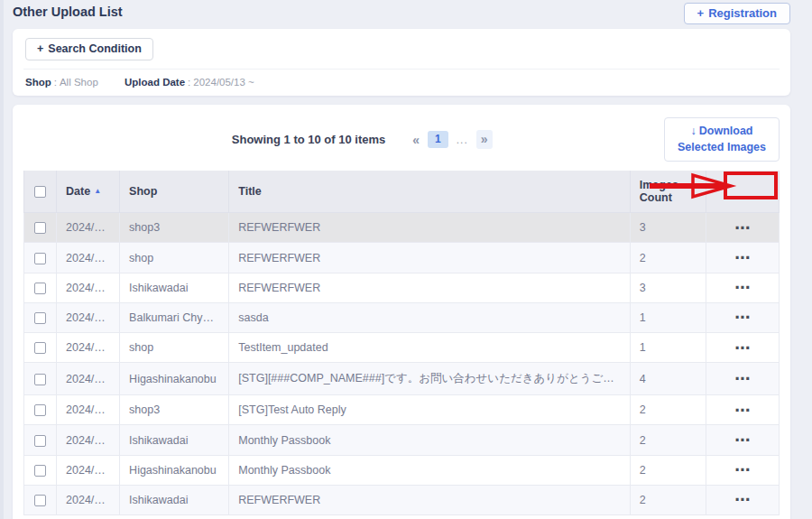  What do you see at coordinates (94, 49) in the screenshot?
I see `search-condition-button-label: Search Condition` at bounding box center [94, 49].